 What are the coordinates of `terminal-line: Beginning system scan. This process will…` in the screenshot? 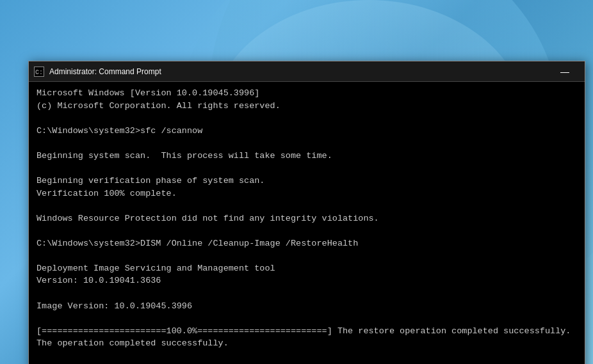 It's located at (307, 156).